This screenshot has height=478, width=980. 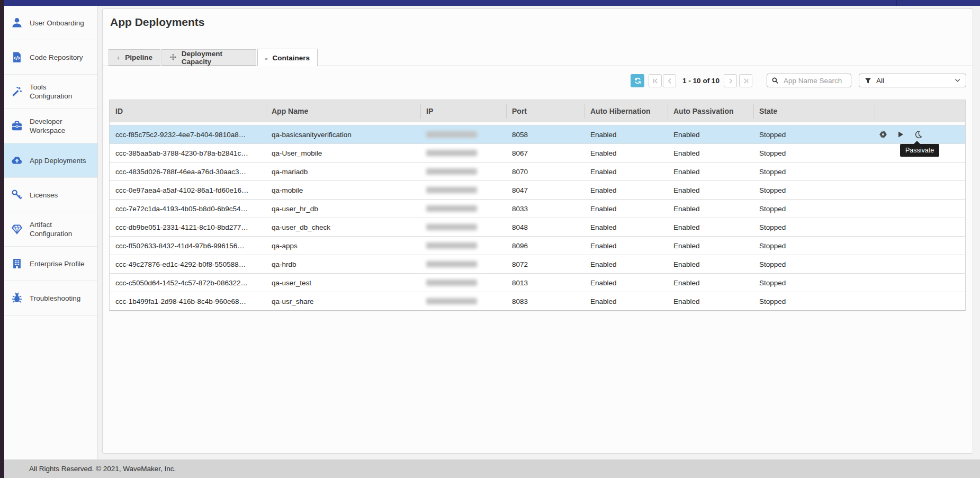 What do you see at coordinates (701, 80) in the screenshot?
I see `pagination-range-text: 1 - 10 of 10` at bounding box center [701, 80].